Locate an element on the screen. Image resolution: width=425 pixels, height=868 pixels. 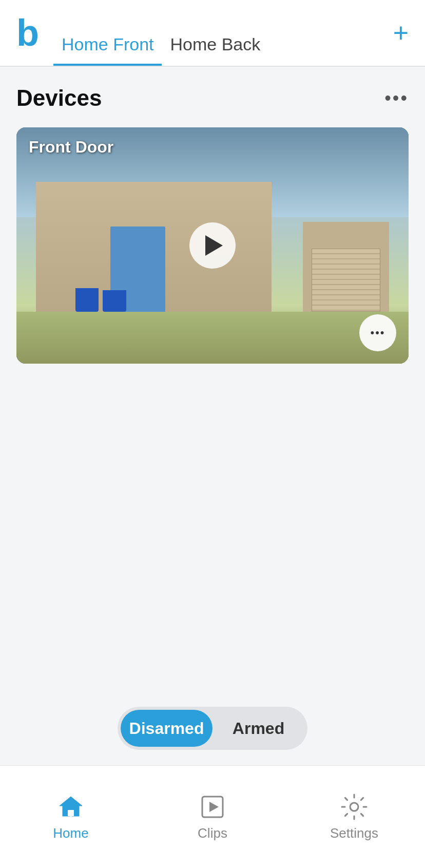
clips-icon is located at coordinates (212, 807).